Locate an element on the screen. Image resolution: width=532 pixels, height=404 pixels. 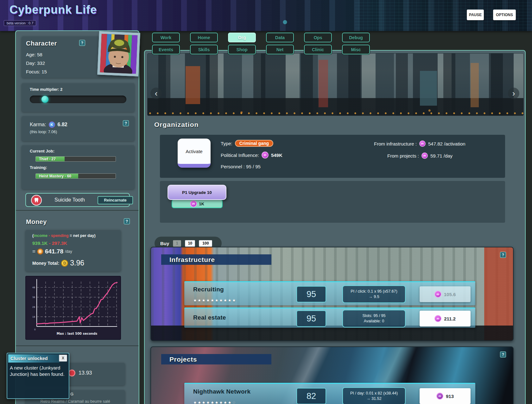
buy-label: Buy is located at coordinates (165, 244).